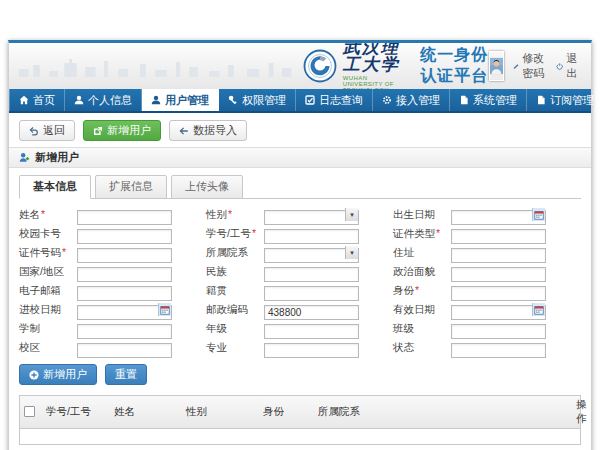  What do you see at coordinates (320, 66) in the screenshot?
I see `university-logo` at bounding box center [320, 66].